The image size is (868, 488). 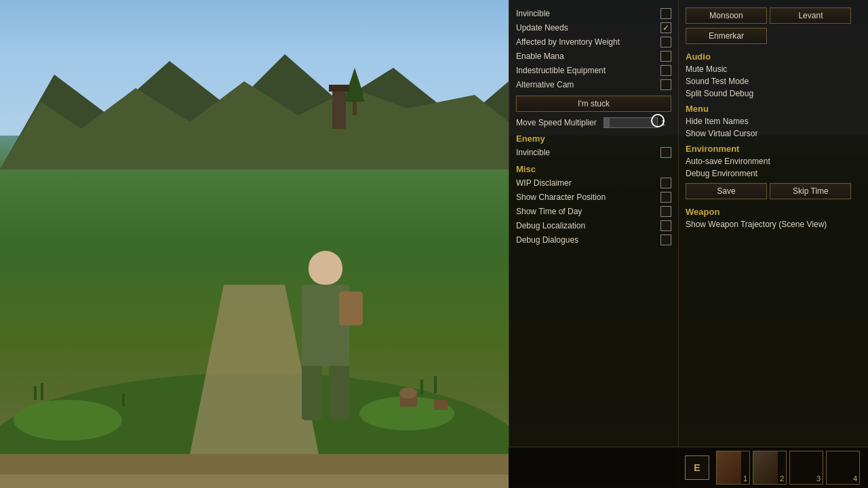 What do you see at coordinates (806, 468) in the screenshot?
I see `hotbar-slot-3: 3` at bounding box center [806, 468].